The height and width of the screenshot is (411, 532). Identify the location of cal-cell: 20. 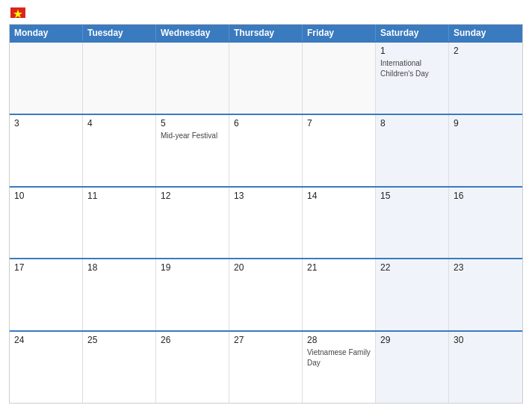
(266, 294).